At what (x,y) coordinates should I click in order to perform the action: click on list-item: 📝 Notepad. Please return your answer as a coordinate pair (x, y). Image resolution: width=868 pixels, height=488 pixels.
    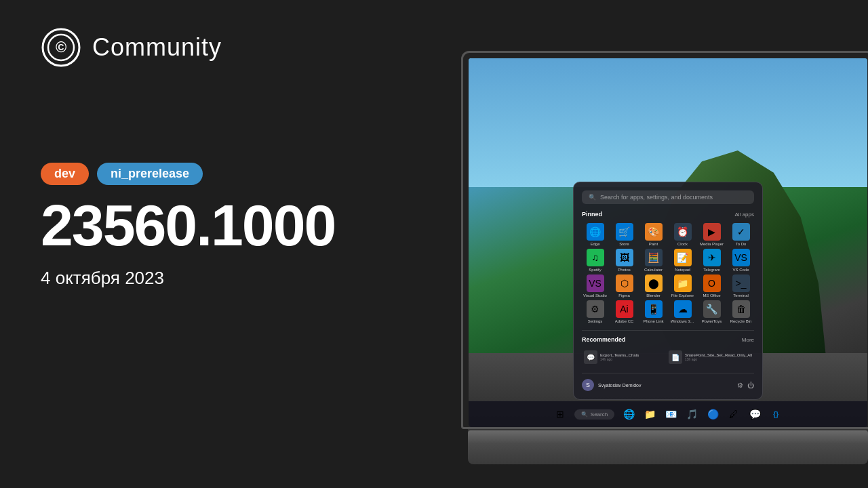
    Looking at the image, I should click on (682, 260).